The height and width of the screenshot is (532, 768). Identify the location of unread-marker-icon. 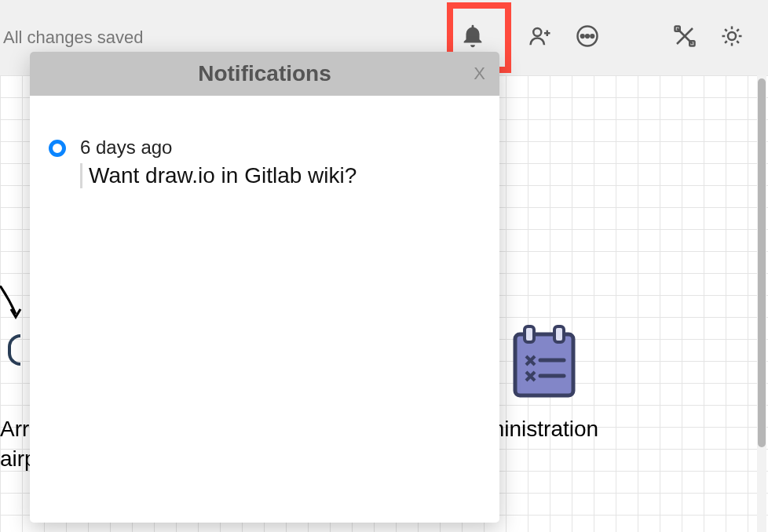
(57, 148).